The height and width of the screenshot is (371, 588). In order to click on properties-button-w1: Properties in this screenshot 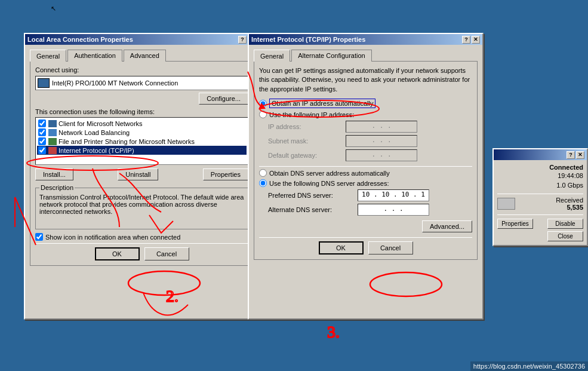, I will do `click(226, 174)`.